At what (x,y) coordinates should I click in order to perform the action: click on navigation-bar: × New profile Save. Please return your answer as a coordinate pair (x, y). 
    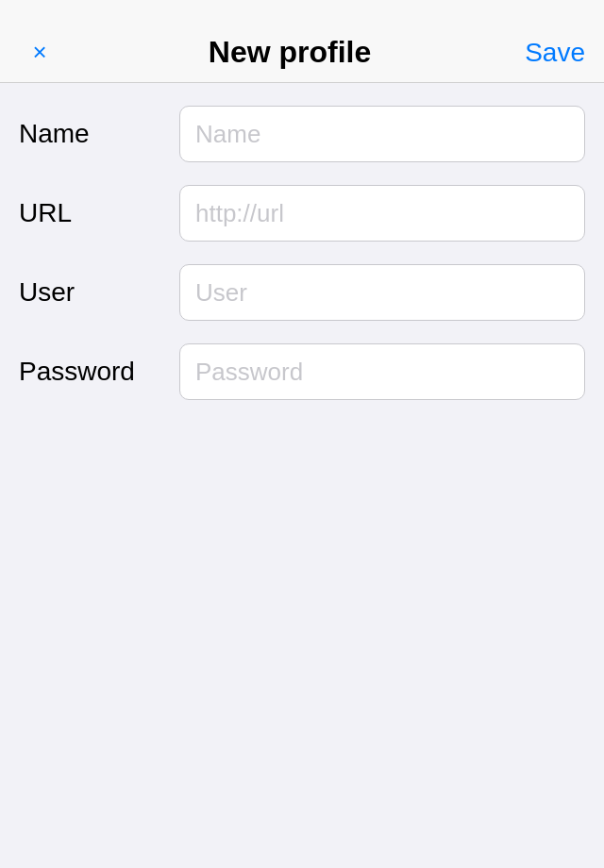
    Looking at the image, I should click on (302, 42).